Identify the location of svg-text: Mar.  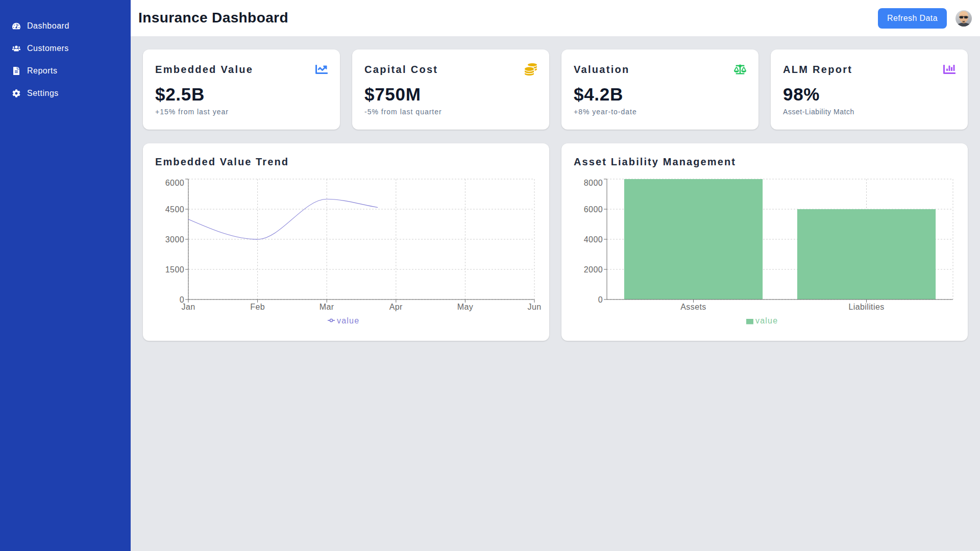
(327, 307).